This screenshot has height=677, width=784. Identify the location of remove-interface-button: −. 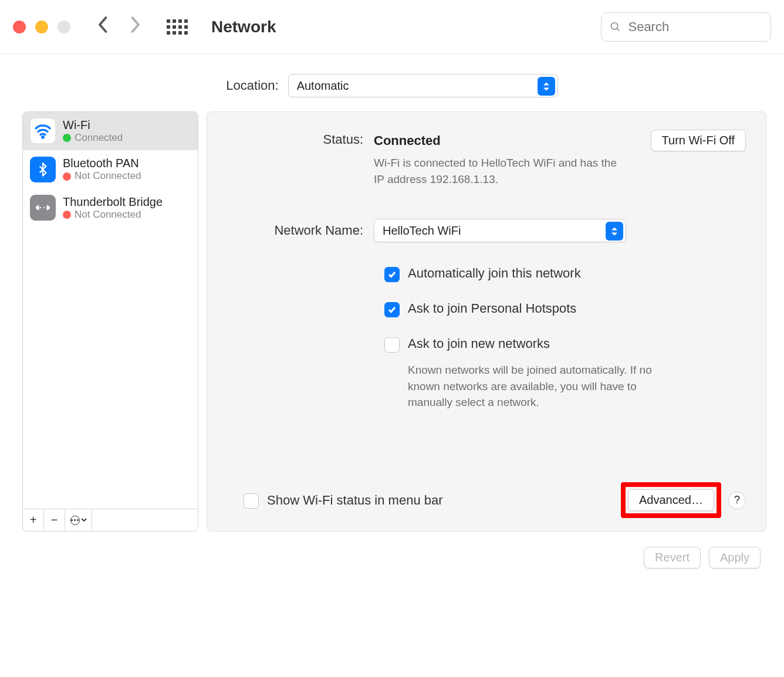
(55, 520).